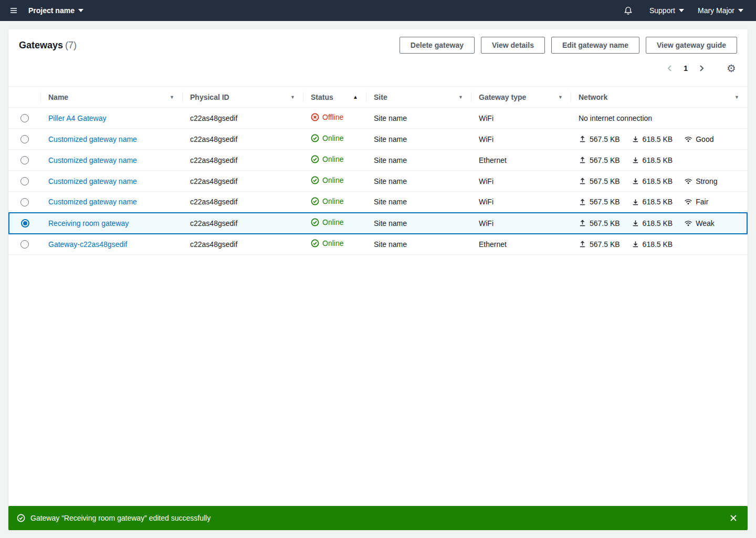 Image resolution: width=756 pixels, height=538 pixels. What do you see at coordinates (418, 97) in the screenshot?
I see `column-header-site: Site▼` at bounding box center [418, 97].